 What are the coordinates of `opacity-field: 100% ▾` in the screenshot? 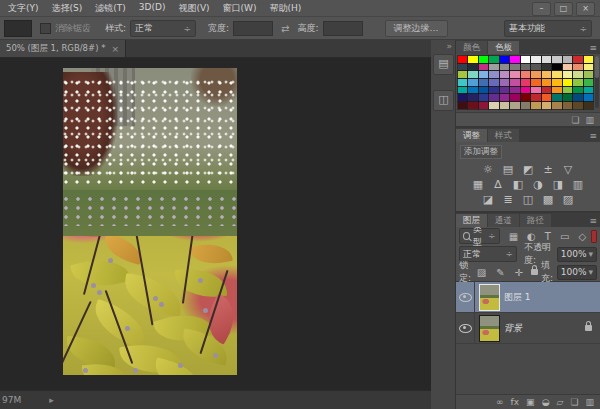 It's located at (577, 254).